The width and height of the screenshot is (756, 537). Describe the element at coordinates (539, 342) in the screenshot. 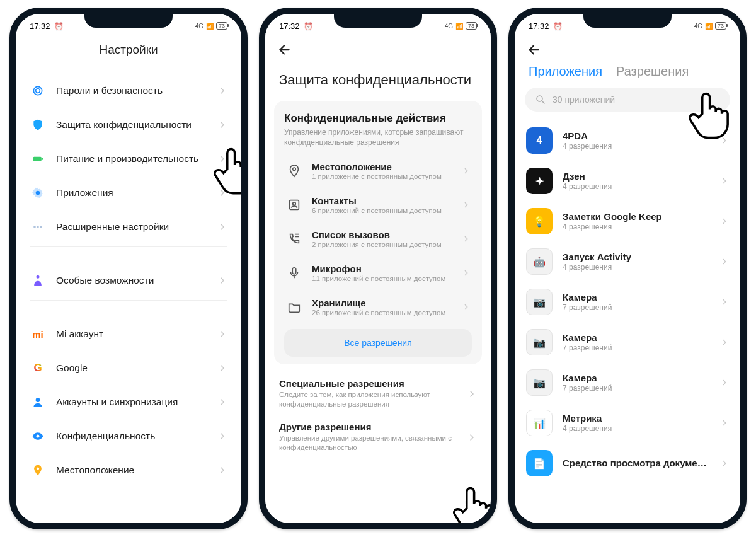

I see `app-icon: 📷` at that location.